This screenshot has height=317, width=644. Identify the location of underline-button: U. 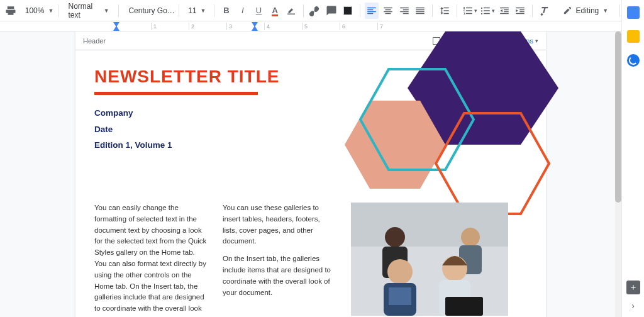
(259, 11).